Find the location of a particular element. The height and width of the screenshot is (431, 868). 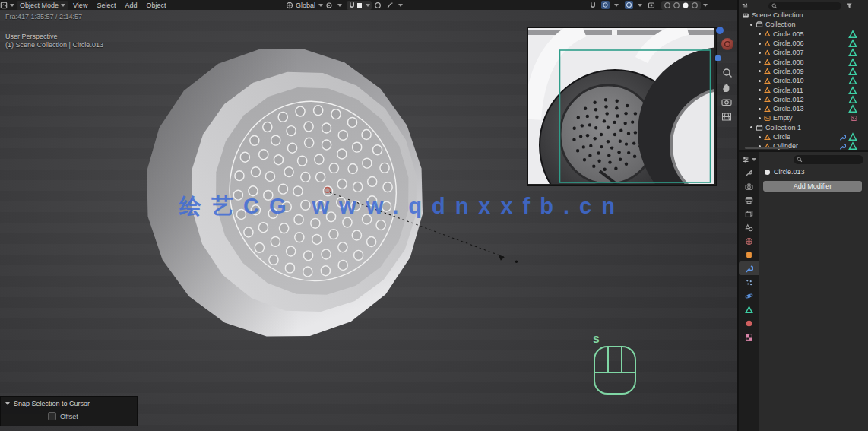

outliner-row-collection-1: Collection 1 is located at coordinates (803, 128).